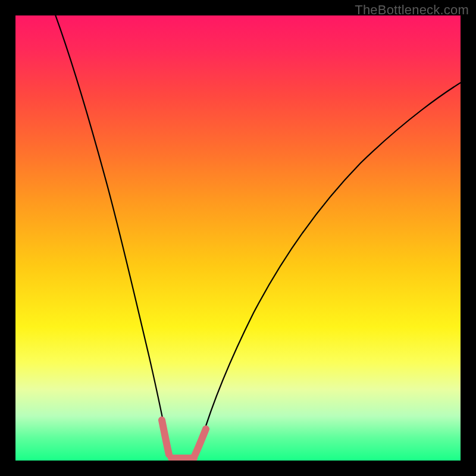 The image size is (476, 476). What do you see at coordinates (165, 437) in the screenshot?
I see `highlight-left` at bounding box center [165, 437].